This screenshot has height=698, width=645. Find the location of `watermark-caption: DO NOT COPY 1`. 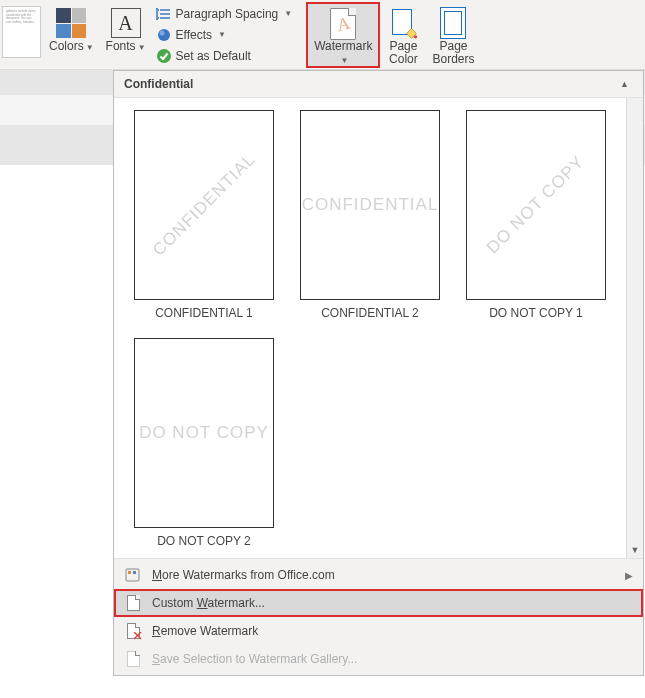

watermark-caption: DO NOT COPY 1 is located at coordinates (536, 313).